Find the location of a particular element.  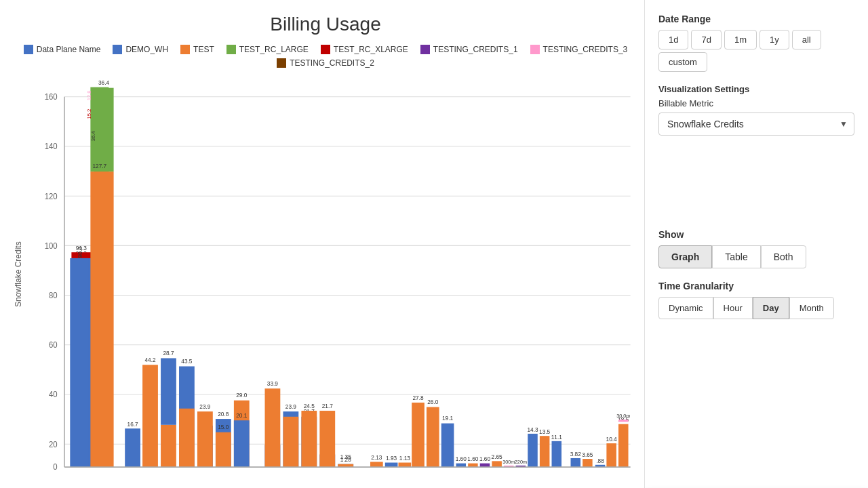

svg-text: 140 is located at coordinates (52, 146).